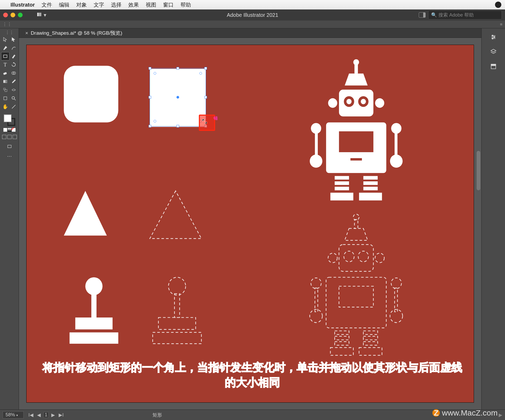 The width and height of the screenshot is (505, 420). What do you see at coordinates (46, 415) in the screenshot?
I see `artboard-index-field: 1` at bounding box center [46, 415].